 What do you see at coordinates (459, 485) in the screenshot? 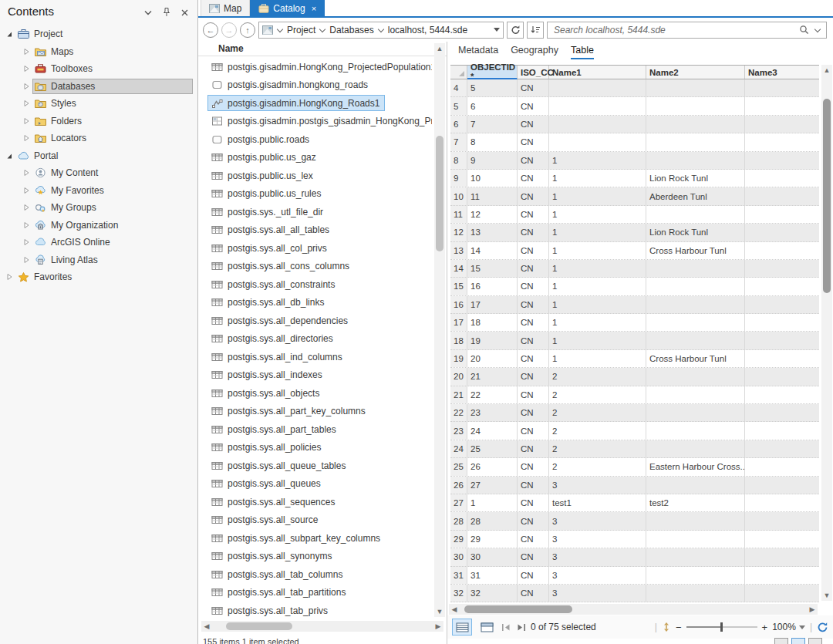
I see `row-number-cell: 26` at bounding box center [459, 485].